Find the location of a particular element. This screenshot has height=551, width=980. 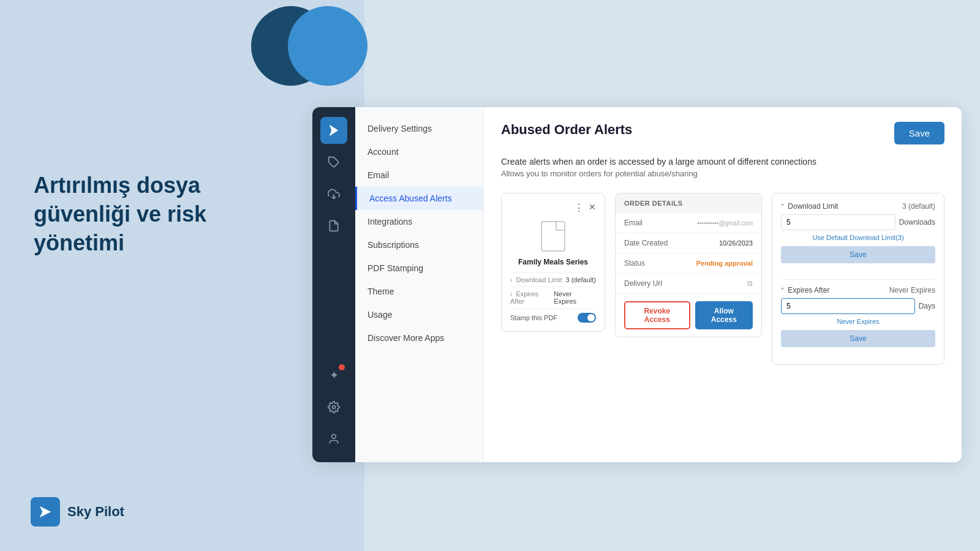

dl-label: › Download Limit is located at coordinates (537, 280).